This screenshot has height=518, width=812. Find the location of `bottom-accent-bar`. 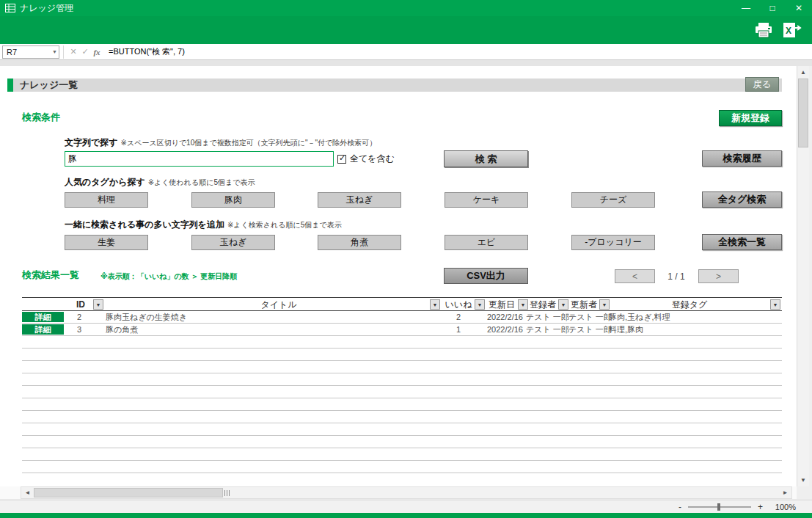

bottom-accent-bar is located at coordinates (406, 515).